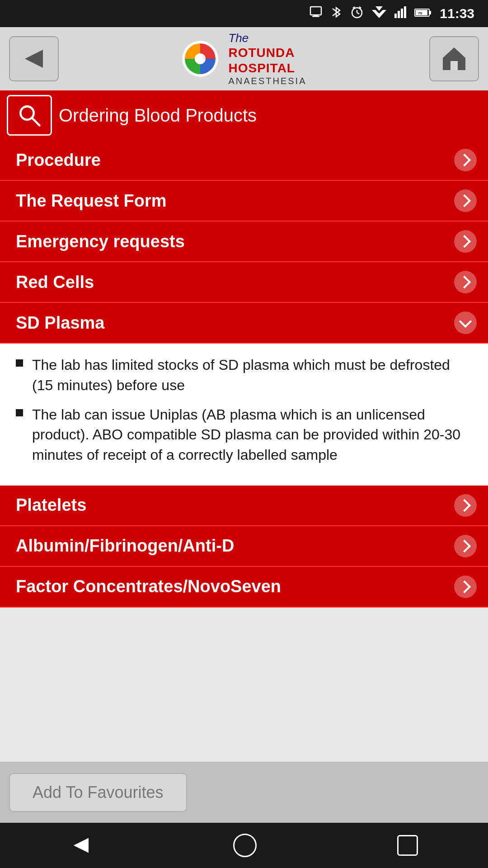 The image size is (488, 868). What do you see at coordinates (244, 59) in the screenshot?
I see `hospital-logo: The ROTUNDA HOSPITAL ANAESTHESIA` at bounding box center [244, 59].